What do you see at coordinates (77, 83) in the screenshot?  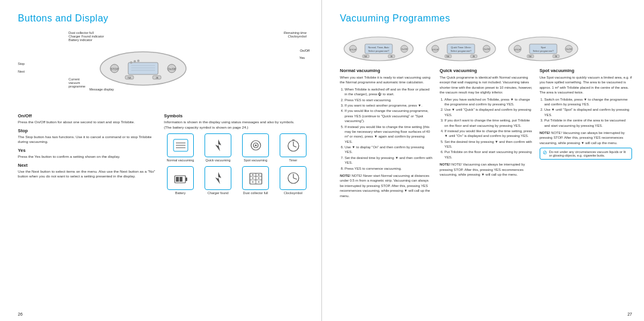 I see `label-current: Current vacuum programme` at bounding box center [77, 83].